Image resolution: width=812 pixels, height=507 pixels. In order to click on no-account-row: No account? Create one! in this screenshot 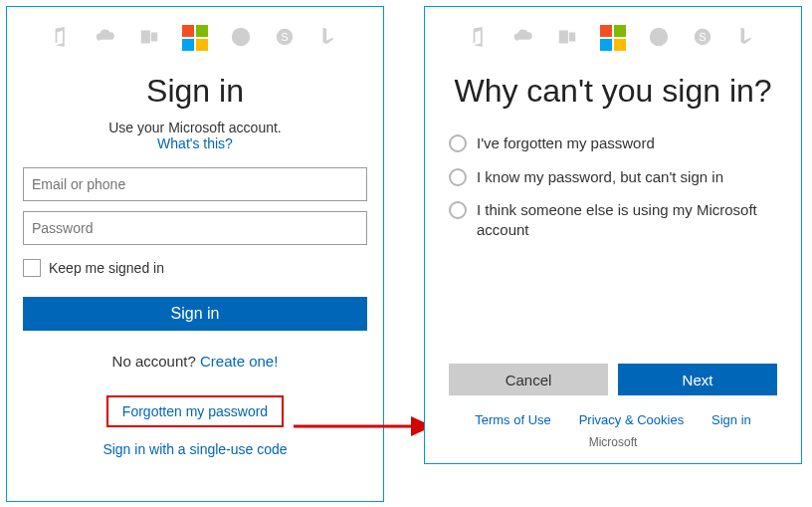, I will do `click(195, 361)`.